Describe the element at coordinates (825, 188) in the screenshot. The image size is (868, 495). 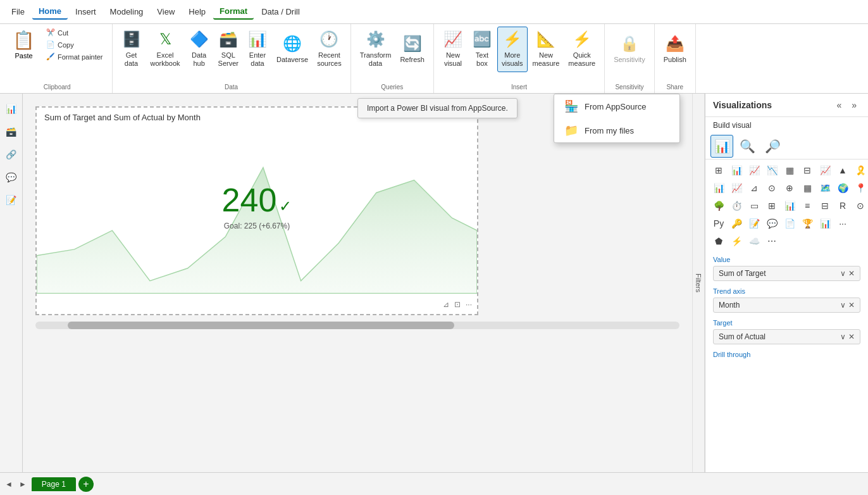
I see `map-icon: 🗺️` at that location.